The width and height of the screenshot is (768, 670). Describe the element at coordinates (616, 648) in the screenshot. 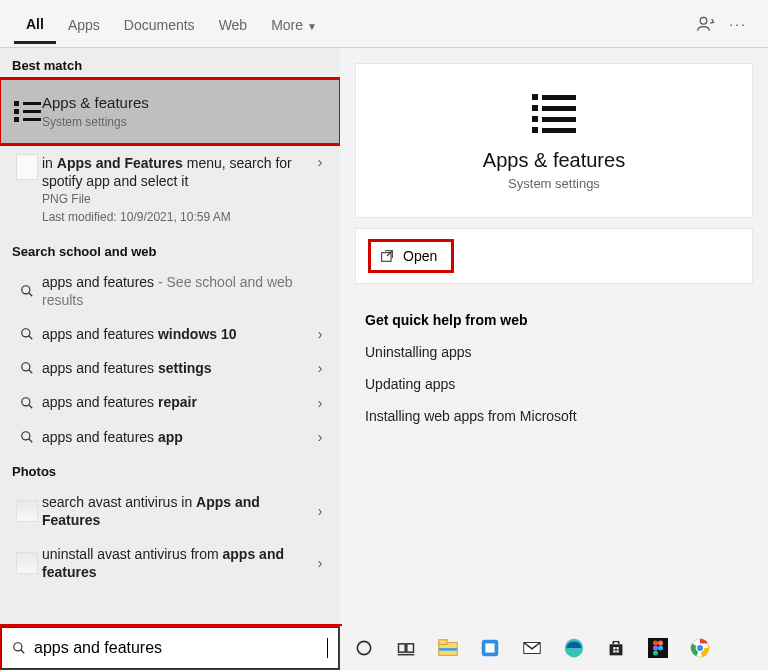

I see `taskbar-store-icon` at that location.